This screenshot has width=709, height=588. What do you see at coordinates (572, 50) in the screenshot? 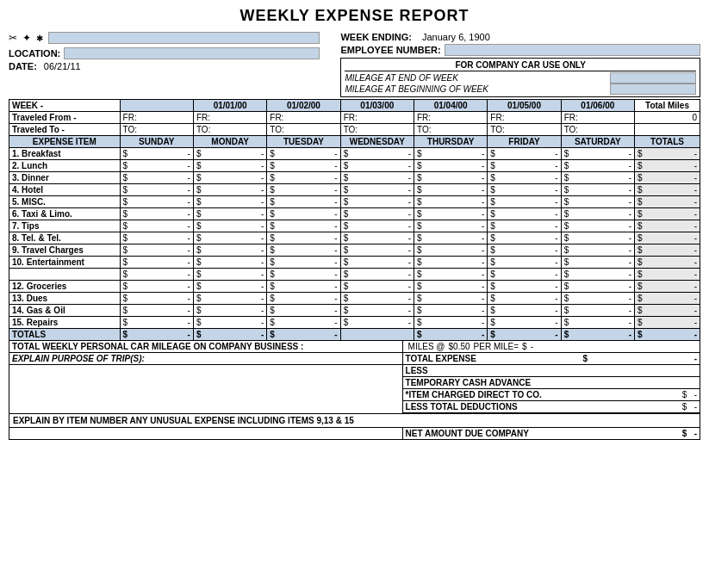
I see `employee-number-input` at bounding box center [572, 50].